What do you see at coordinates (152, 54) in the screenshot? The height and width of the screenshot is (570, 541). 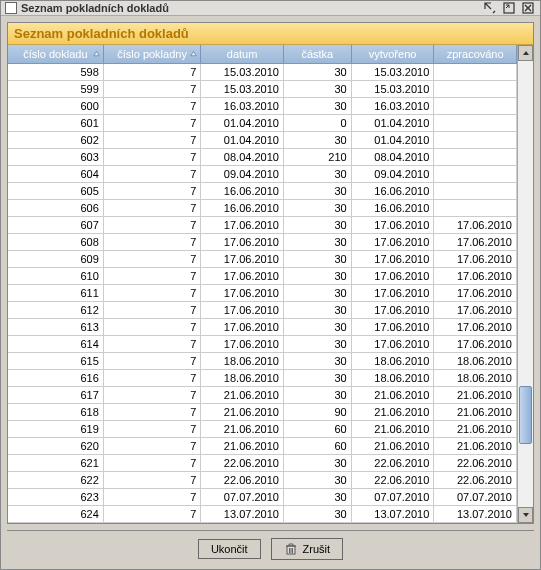 I see `col-cash-no: číslo pokladny` at bounding box center [152, 54].